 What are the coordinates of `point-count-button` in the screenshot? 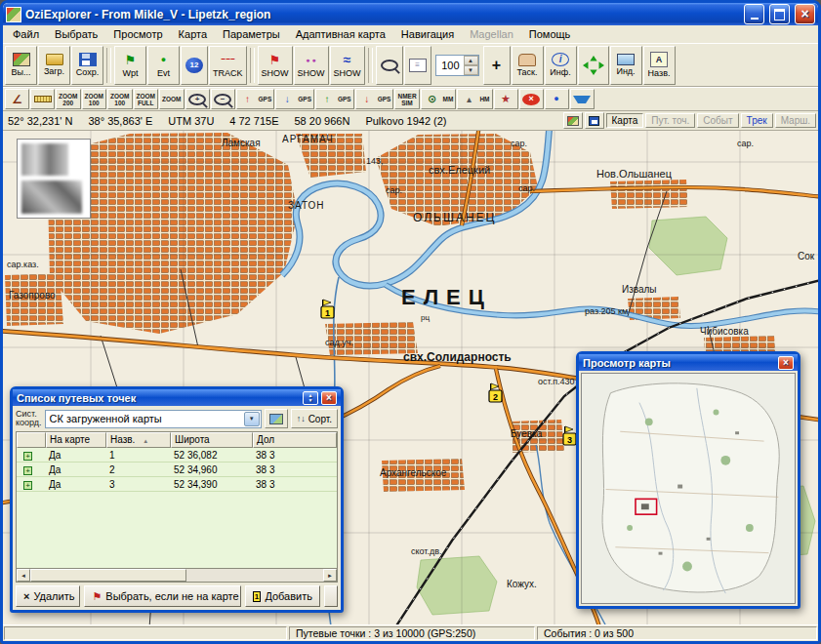 It's located at (194, 65).